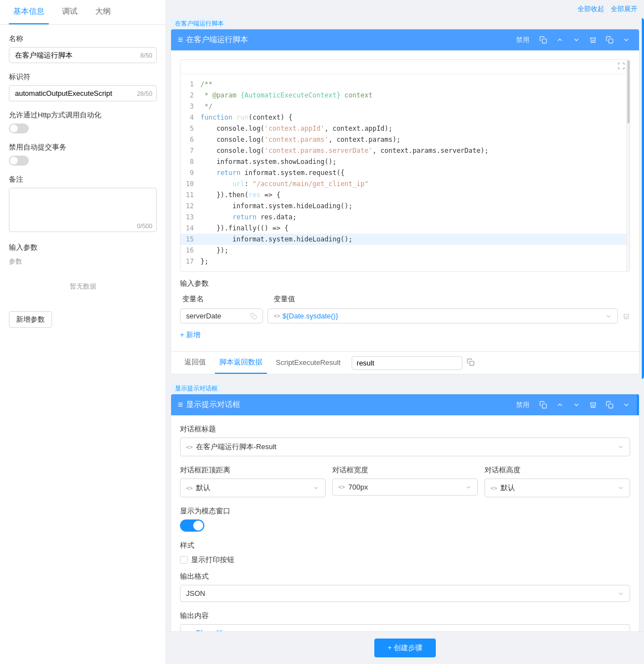  What do you see at coordinates (253, 488) in the screenshot?
I see `distance-select: <> 默认` at bounding box center [253, 488].